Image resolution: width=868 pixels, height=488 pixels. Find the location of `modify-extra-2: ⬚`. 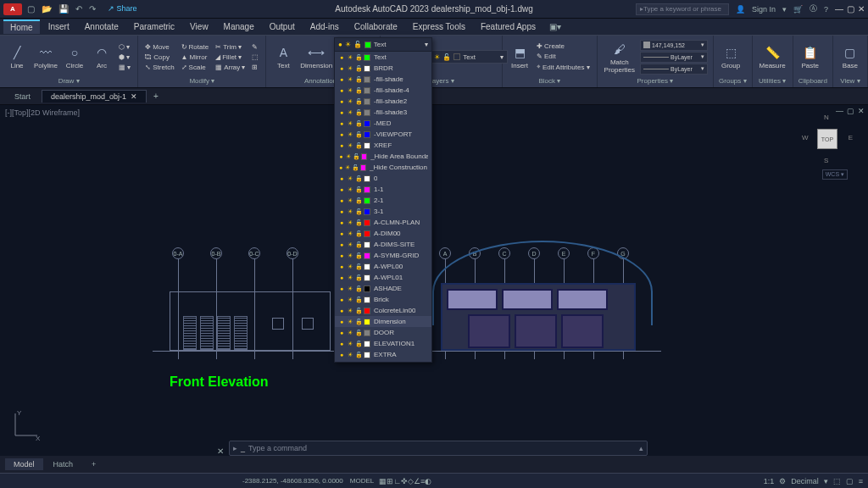

modify-extra-2: ⬚ is located at coordinates (255, 58).